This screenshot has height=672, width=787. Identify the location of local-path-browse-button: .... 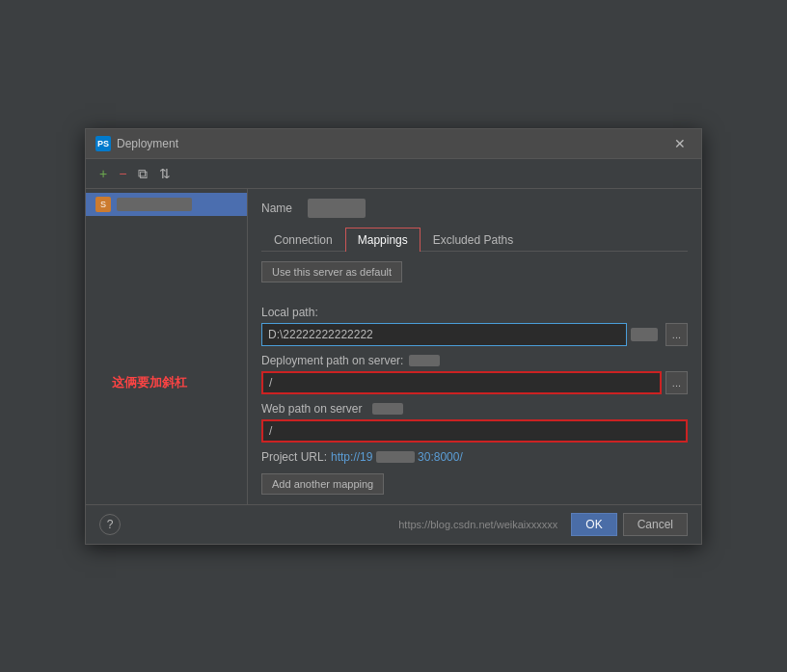
(677, 335).